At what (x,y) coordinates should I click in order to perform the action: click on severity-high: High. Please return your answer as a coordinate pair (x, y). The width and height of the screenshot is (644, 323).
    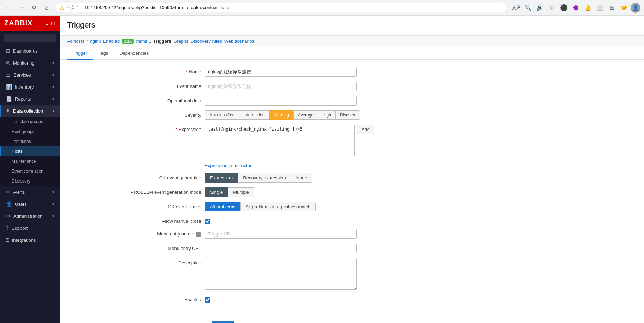
    Looking at the image, I should click on (327, 115).